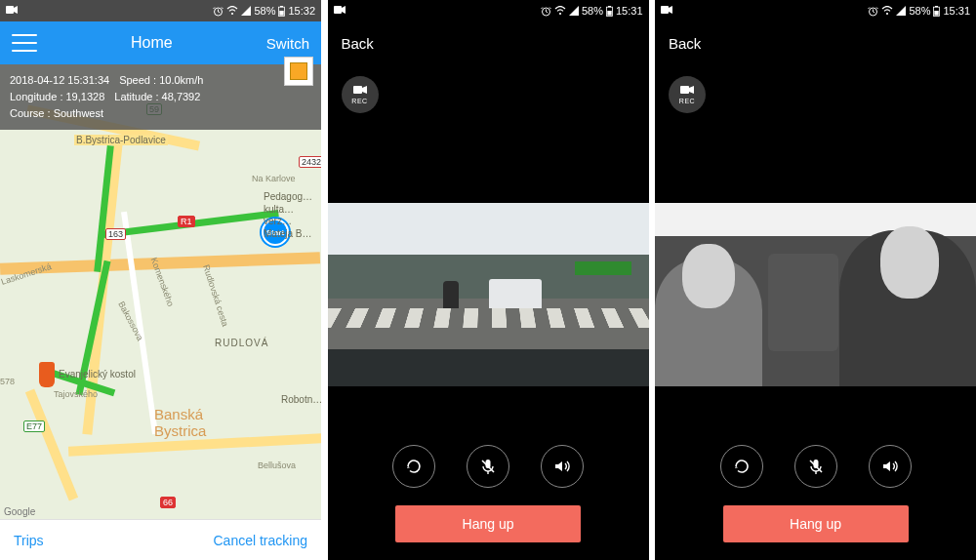 Image resolution: width=976 pixels, height=560 pixels. I want to click on tracking-info-overlay: 2018-04-12 15:31:34 Speed : 10.0km/h Lon…, so click(160, 98).